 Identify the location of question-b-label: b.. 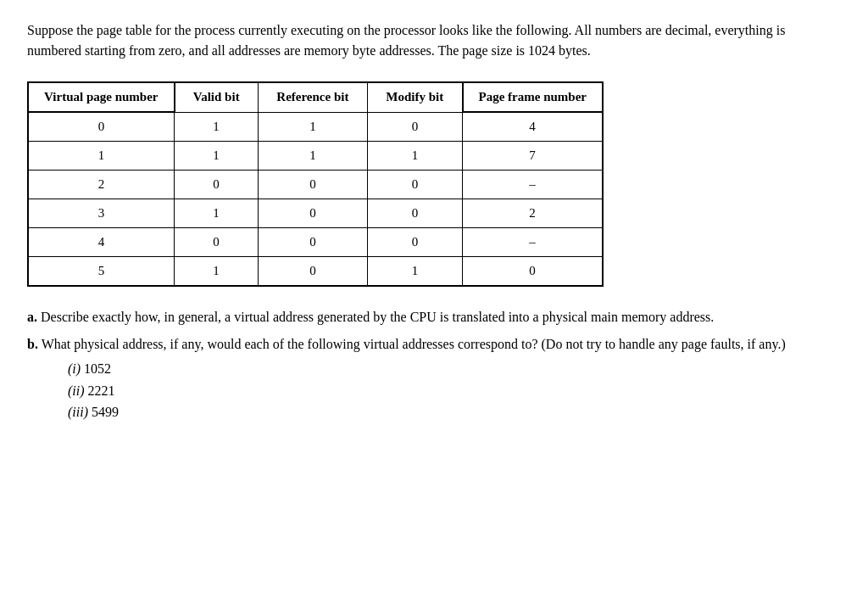
(32, 344).